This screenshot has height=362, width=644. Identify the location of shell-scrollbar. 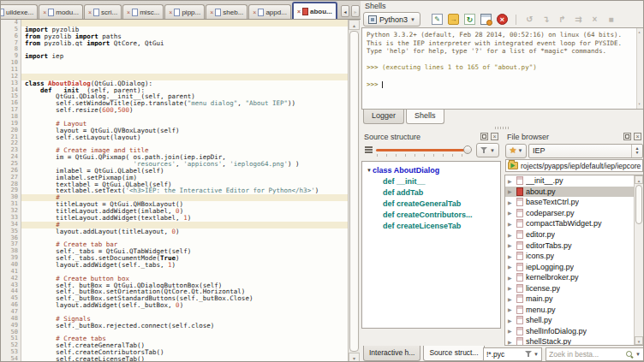
(640, 68).